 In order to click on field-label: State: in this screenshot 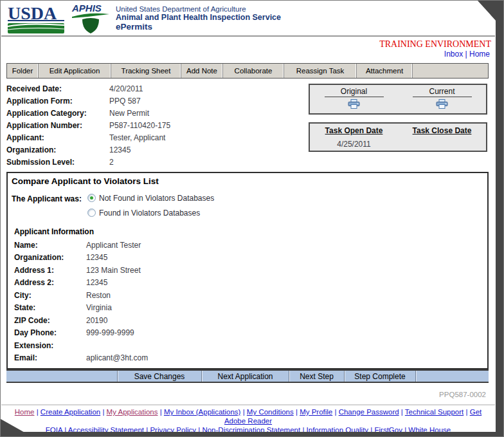, I will do `click(50, 308)`.